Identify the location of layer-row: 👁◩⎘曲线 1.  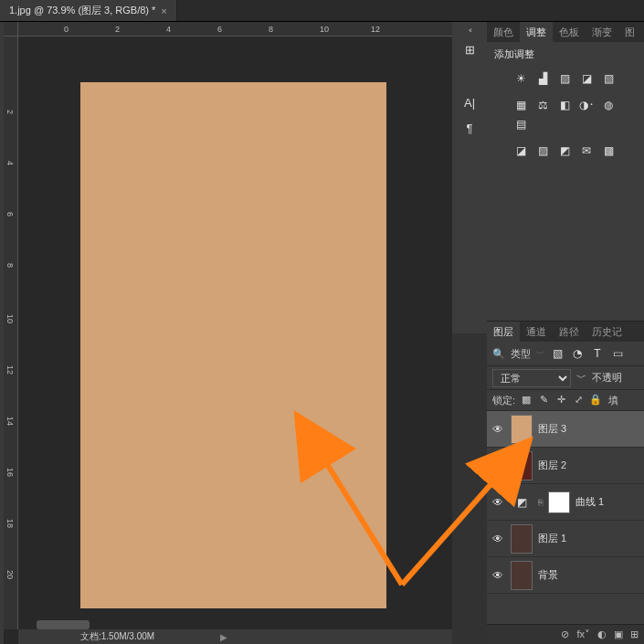
(565, 502).